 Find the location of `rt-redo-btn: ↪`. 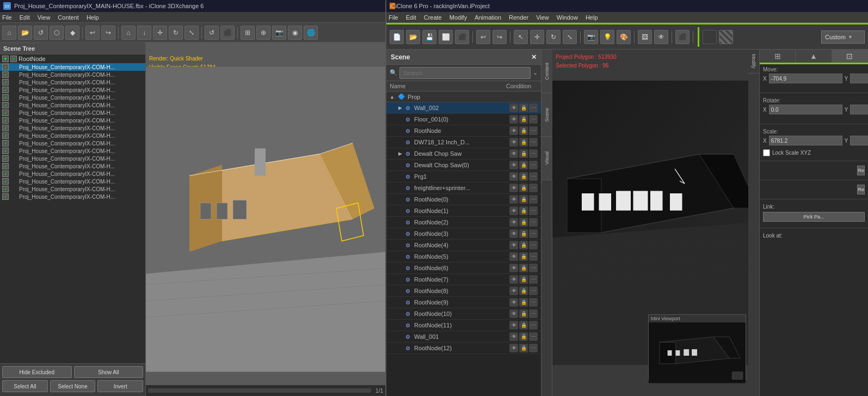

rt-redo-btn: ↪ is located at coordinates (500, 37).